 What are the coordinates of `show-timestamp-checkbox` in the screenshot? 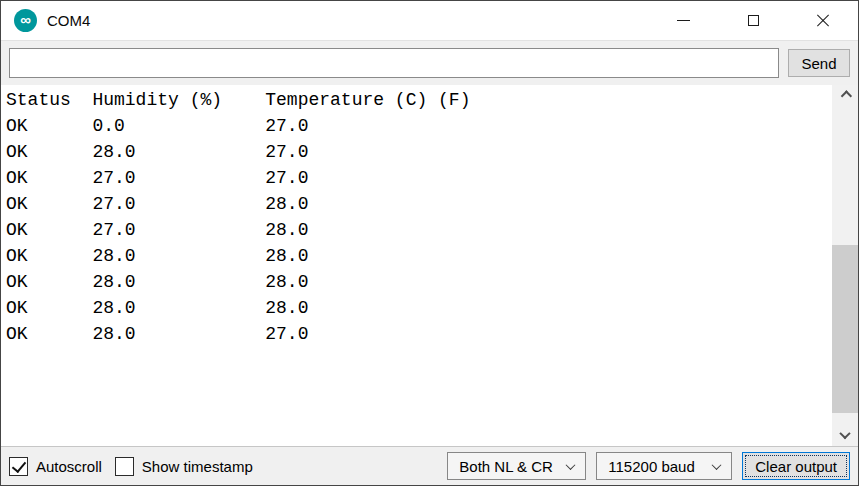 It's located at (124, 466).